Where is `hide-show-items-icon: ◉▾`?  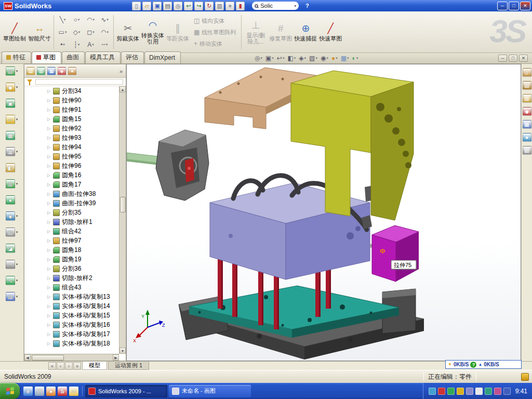
hide-show-items-icon: ◉▾ is located at coordinates (324, 58).